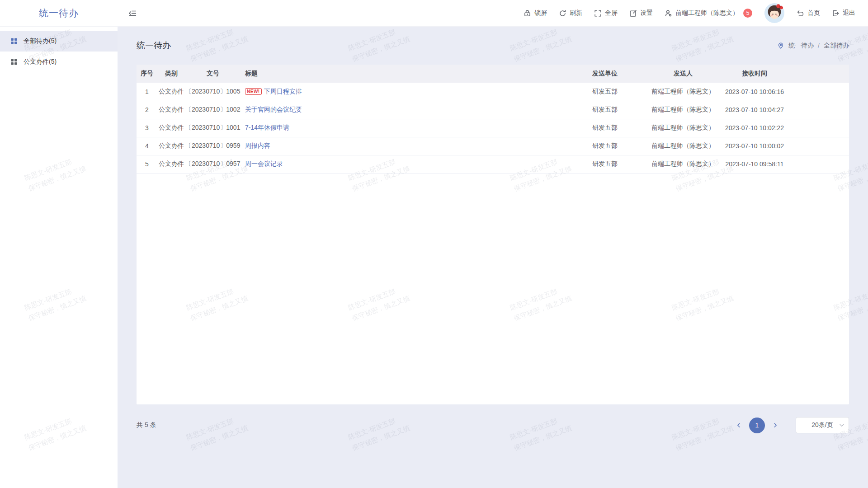 The height and width of the screenshot is (488, 868). What do you see at coordinates (755, 92) in the screenshot?
I see `cell-received-time: 2023-07-10 10:06:16` at bounding box center [755, 92].